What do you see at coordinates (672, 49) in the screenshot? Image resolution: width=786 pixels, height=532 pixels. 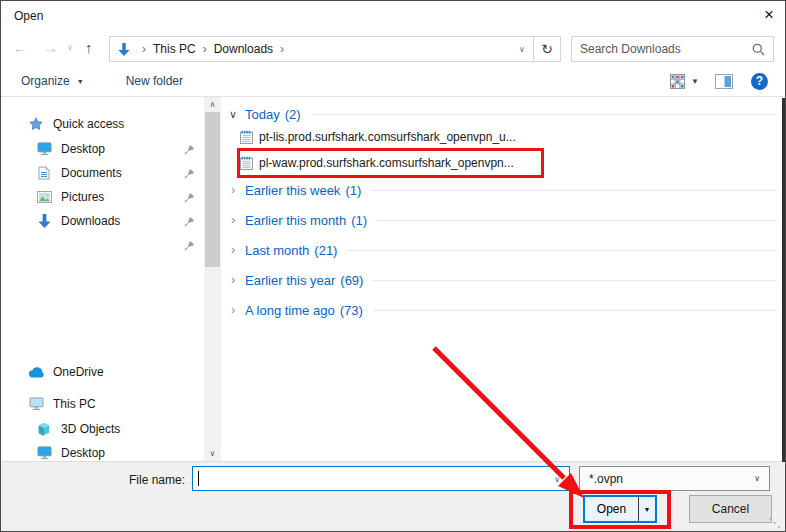 I see `search-box` at bounding box center [672, 49].